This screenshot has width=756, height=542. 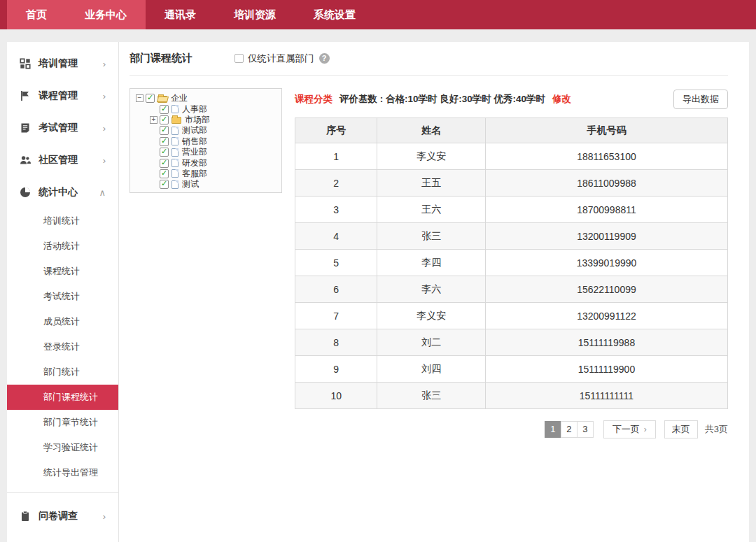 I want to click on flag-icon, so click(x=25, y=96).